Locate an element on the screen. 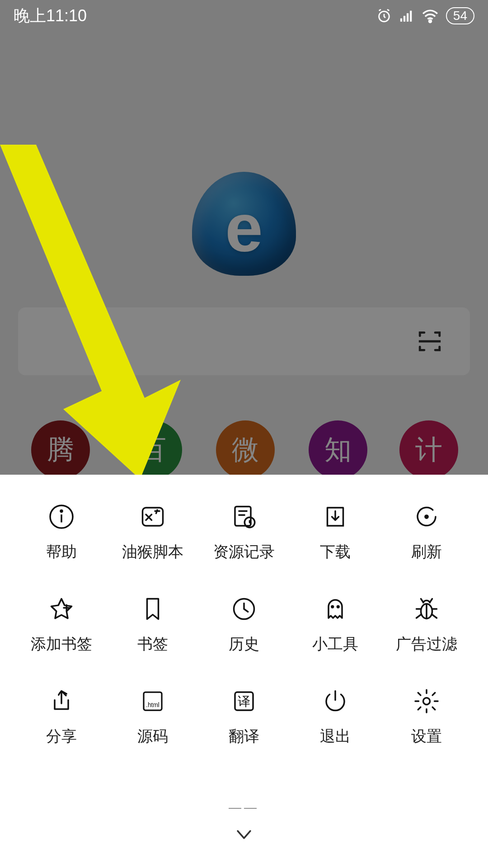 The image size is (488, 868). menu-download: 下载 is located at coordinates (335, 532).